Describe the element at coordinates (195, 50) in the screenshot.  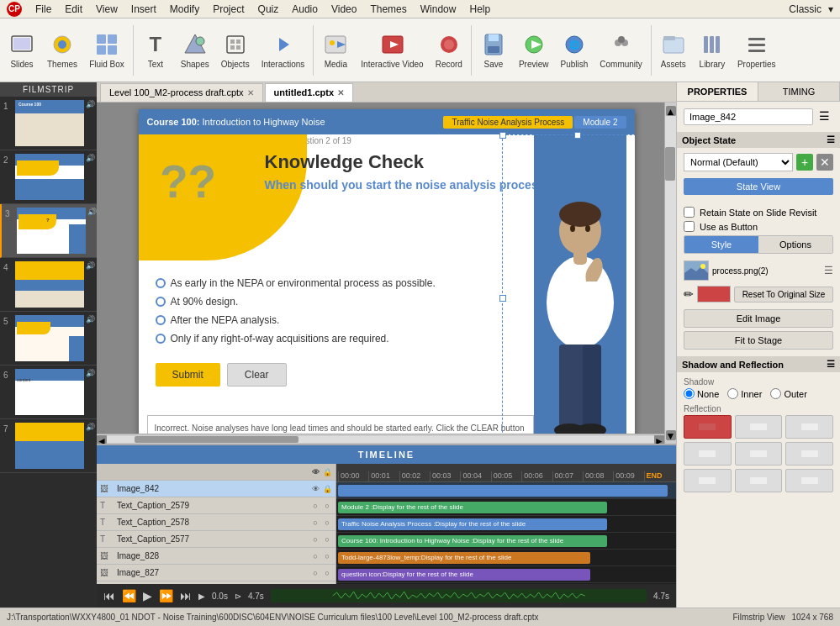
I see `toolbar-shapes: Shapes` at that location.